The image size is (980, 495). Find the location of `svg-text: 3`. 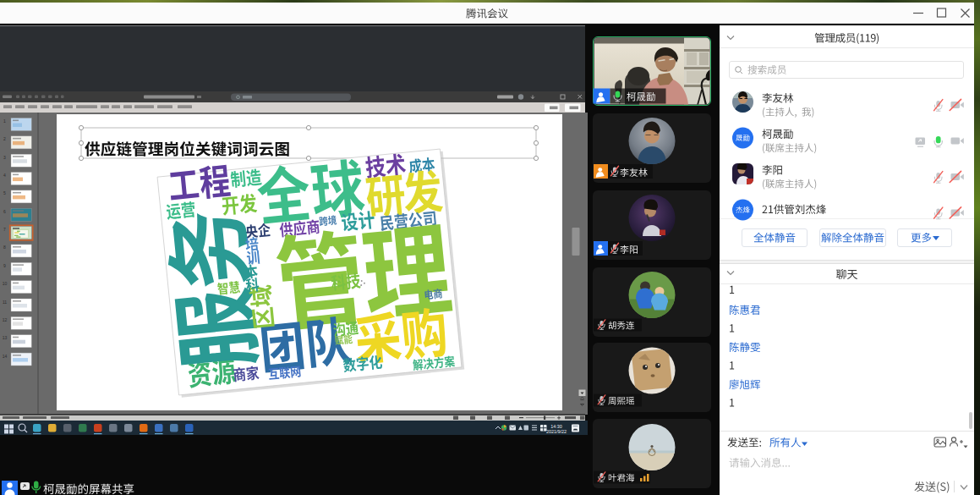

svg-text: 3 is located at coordinates (5, 157).